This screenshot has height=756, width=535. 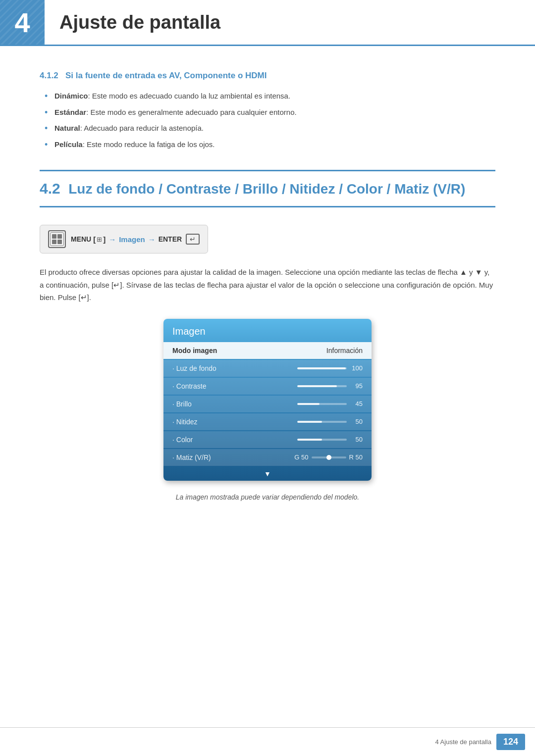 What do you see at coordinates (171, 239) in the screenshot?
I see `enter-label: ENTER` at bounding box center [171, 239].